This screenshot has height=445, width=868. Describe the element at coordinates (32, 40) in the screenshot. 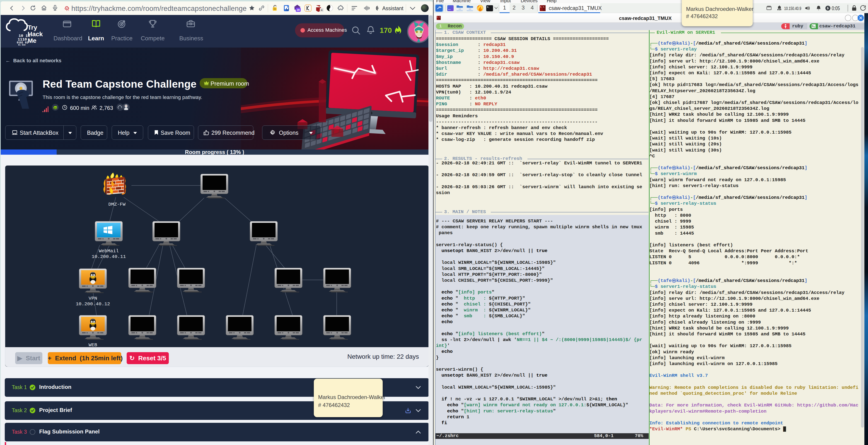

I see `svg-text: Me` at that location.